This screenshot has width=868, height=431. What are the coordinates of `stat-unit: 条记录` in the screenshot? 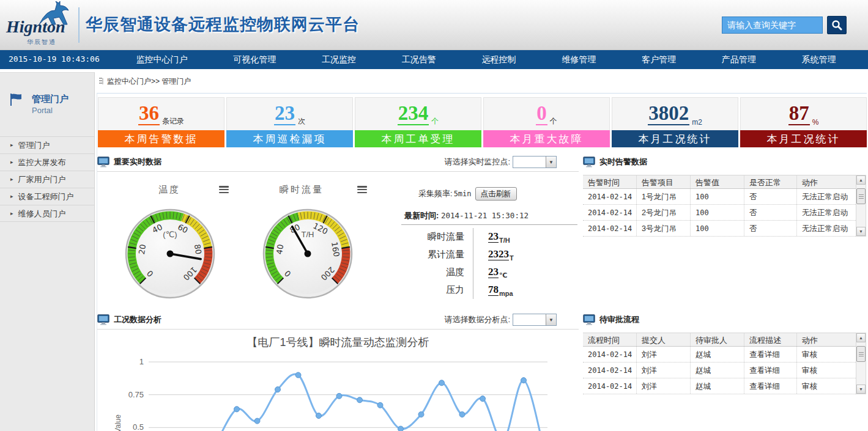 It's located at (173, 123).